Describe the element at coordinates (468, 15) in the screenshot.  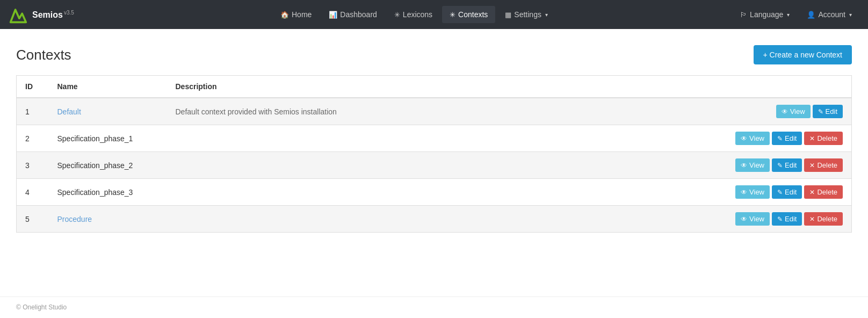
I see `nav-contexts: ✳ Contexts` at that location.